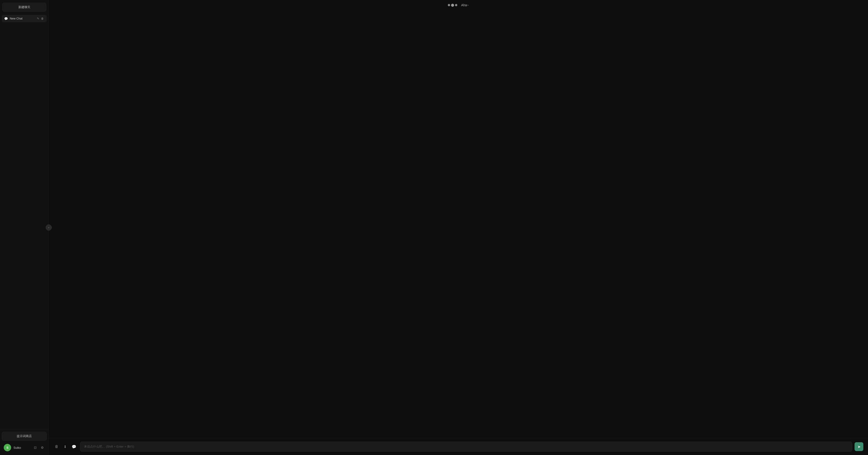 This screenshot has width=868, height=455. I want to click on message-icon: 💬, so click(74, 447).